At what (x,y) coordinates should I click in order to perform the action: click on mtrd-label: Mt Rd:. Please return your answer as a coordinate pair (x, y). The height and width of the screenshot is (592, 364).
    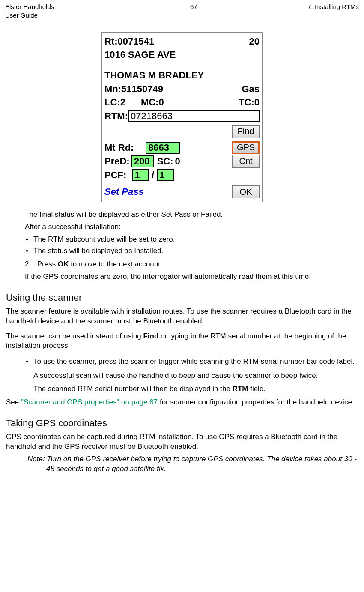
    Looking at the image, I should click on (124, 148).